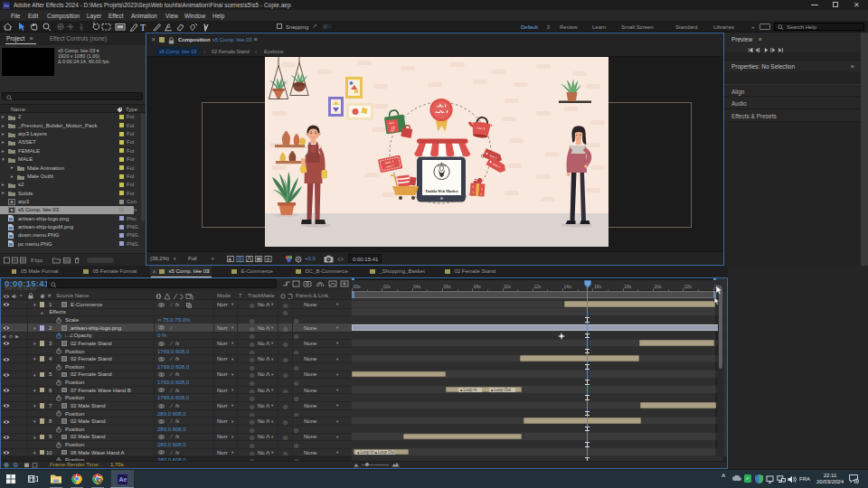 Image resolution: width=868 pixels, height=488 pixels. What do you see at coordinates (441, 192) in the screenshot?
I see `svg-text: Touhfa Web Market` at bounding box center [441, 192].